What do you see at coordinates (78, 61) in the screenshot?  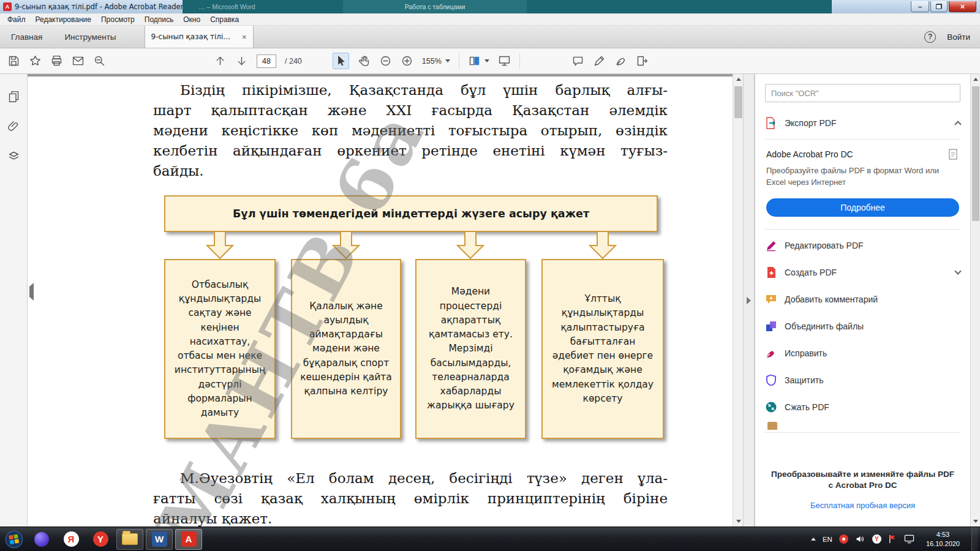 I see `email-icon` at bounding box center [78, 61].